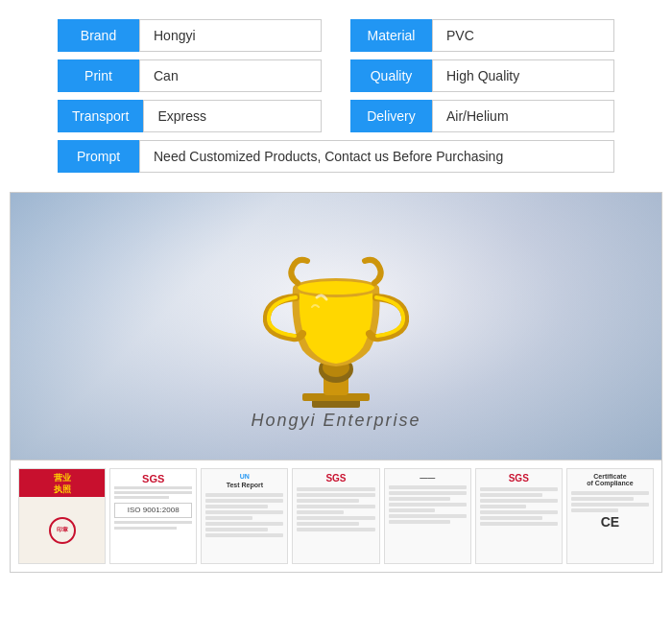 This screenshot has height=637, width=672. I want to click on cert-business-license: 营业执照 印章, so click(61, 516).